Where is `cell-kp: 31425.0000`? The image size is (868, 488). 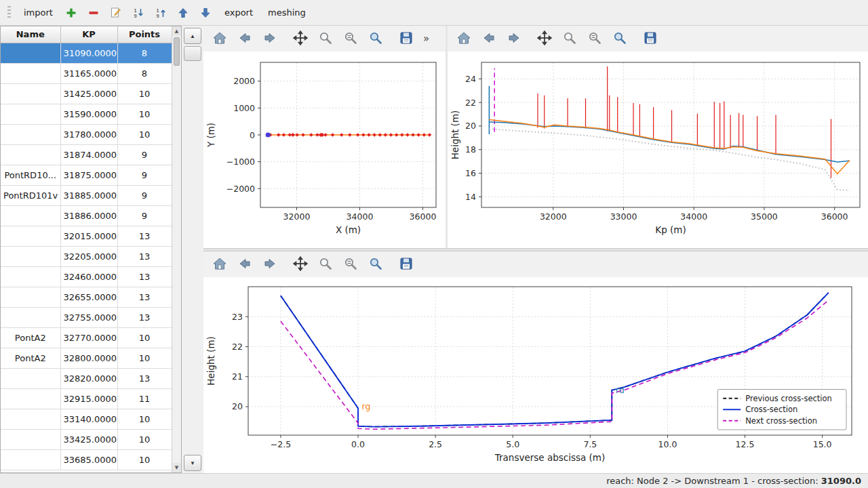
cell-kp: 31425.0000 is located at coordinates (89, 94).